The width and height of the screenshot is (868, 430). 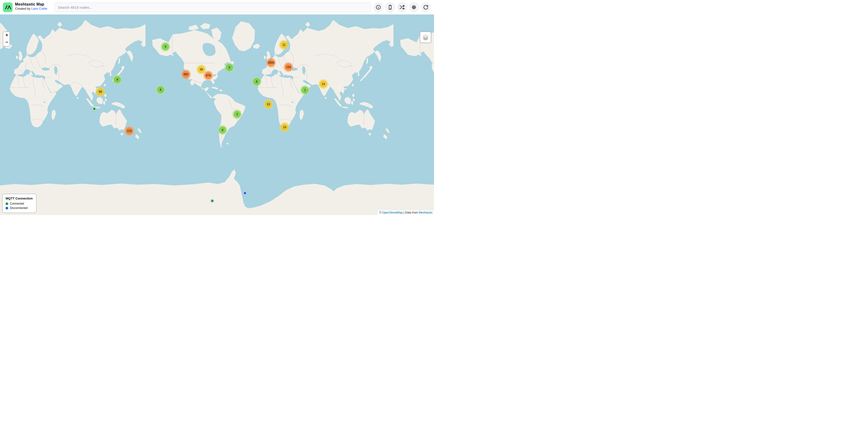 What do you see at coordinates (17, 204) in the screenshot?
I see `legend-label: Connected` at bounding box center [17, 204].